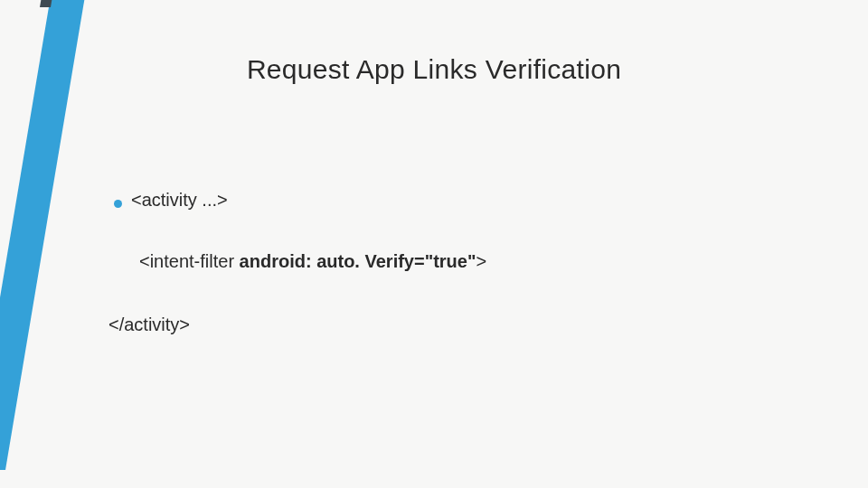 Image resolution: width=868 pixels, height=488 pixels. What do you see at coordinates (190, 261) in the screenshot?
I see `intent-filter-prefix: <intent-filter` at bounding box center [190, 261].